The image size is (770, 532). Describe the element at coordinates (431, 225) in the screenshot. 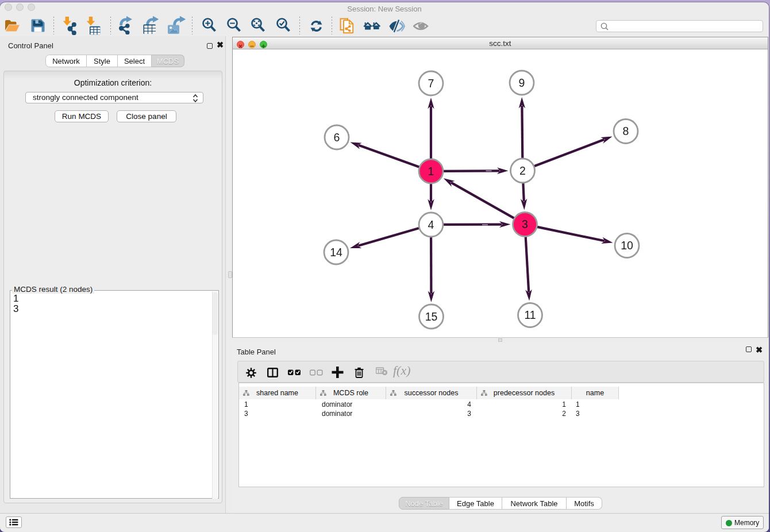

I see `svg-text: 4` at that location.